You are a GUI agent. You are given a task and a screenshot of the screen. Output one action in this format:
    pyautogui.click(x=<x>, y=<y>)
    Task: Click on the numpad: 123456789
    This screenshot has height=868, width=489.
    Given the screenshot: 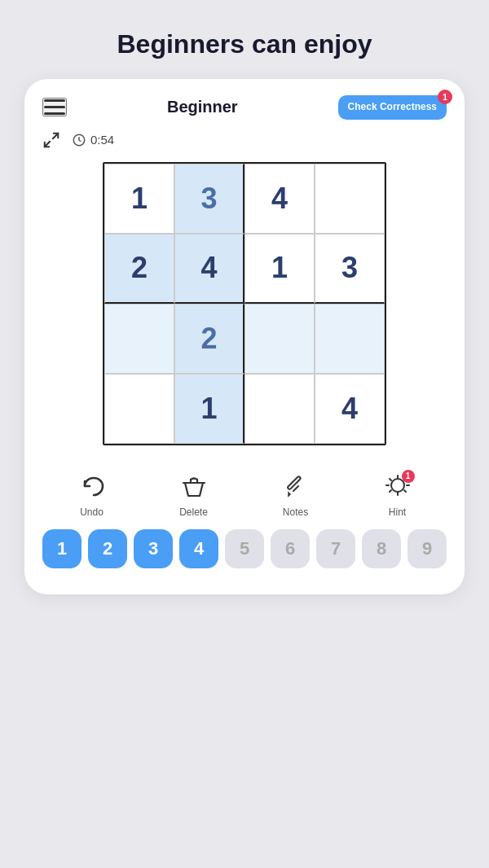 What is the action you would take?
    pyautogui.click(x=244, y=547)
    